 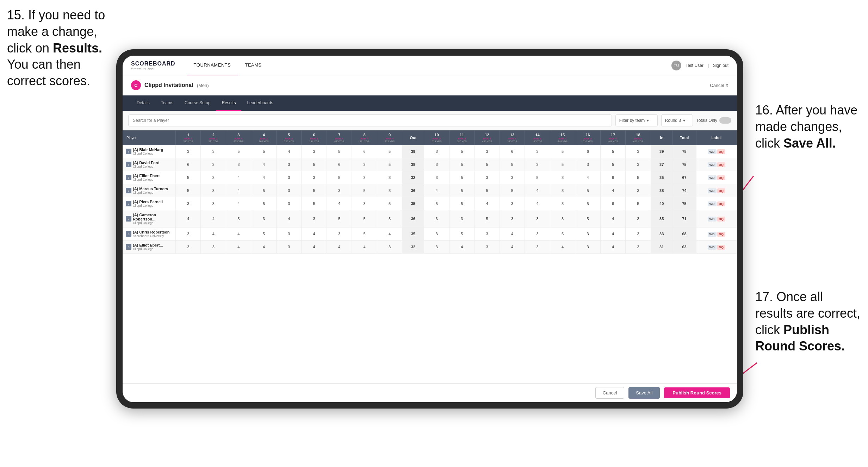 I want to click on round-select: Round 3 ▾, so click(x=677, y=120).